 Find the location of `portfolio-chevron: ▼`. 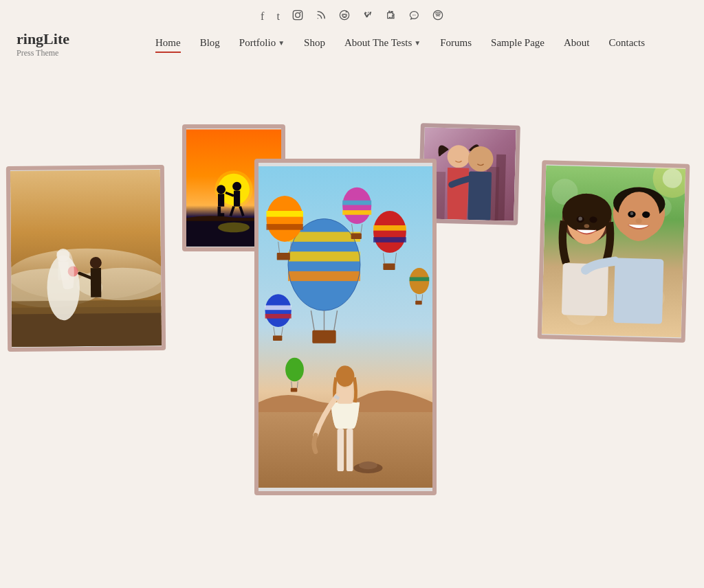

portfolio-chevron: ▼ is located at coordinates (281, 43).